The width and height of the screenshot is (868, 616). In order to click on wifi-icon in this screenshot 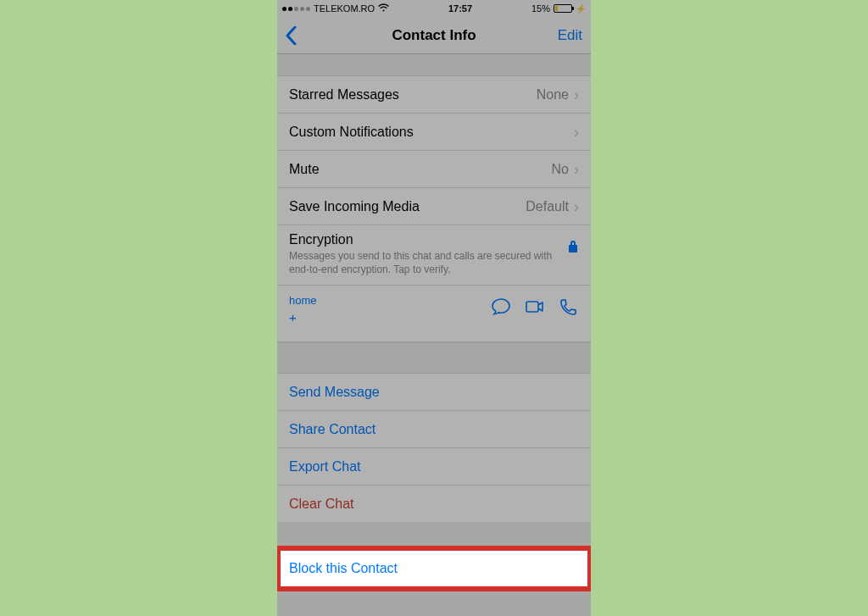, I will do `click(383, 8)`.